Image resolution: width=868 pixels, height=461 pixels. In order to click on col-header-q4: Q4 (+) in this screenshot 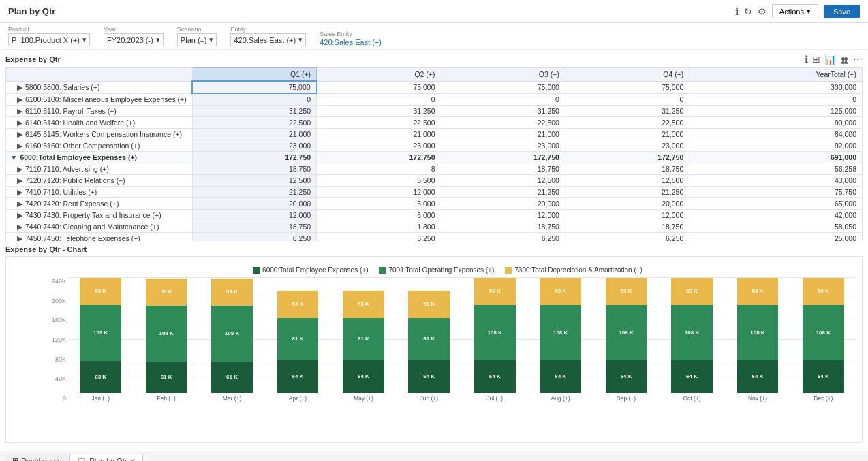, I will do `click(627, 75)`.